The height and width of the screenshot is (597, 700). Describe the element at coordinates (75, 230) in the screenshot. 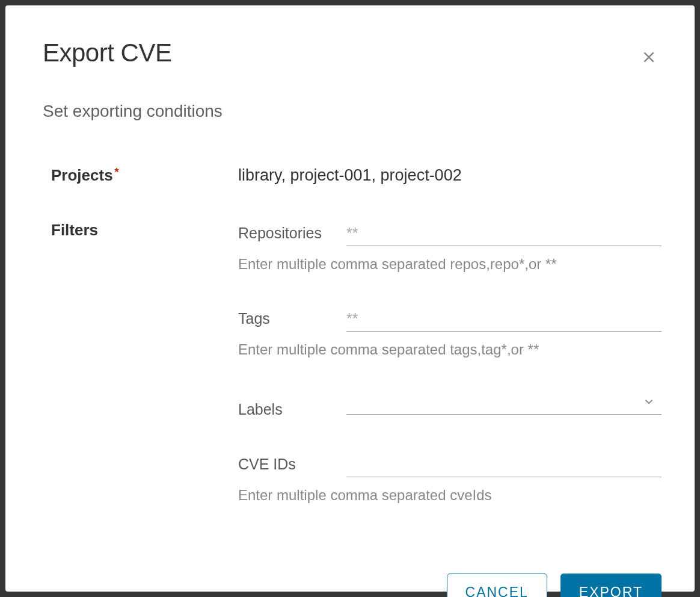

I see `filters-label: Filters` at that location.